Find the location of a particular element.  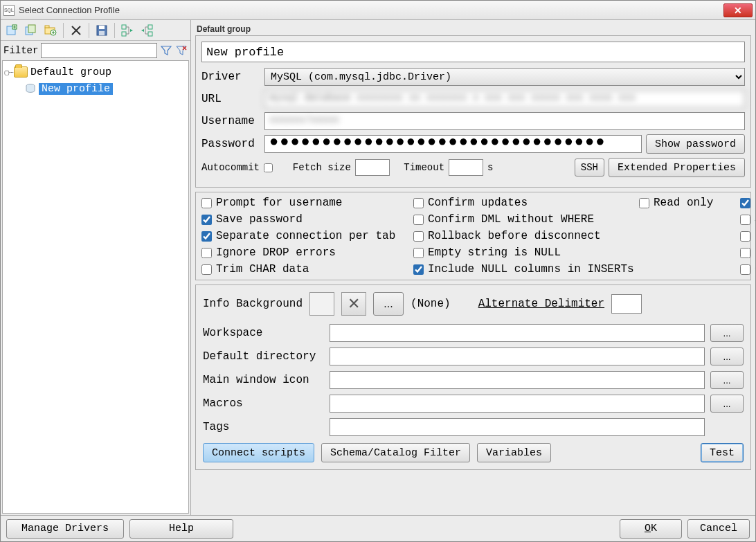

ok-button: OK is located at coordinates (651, 529).